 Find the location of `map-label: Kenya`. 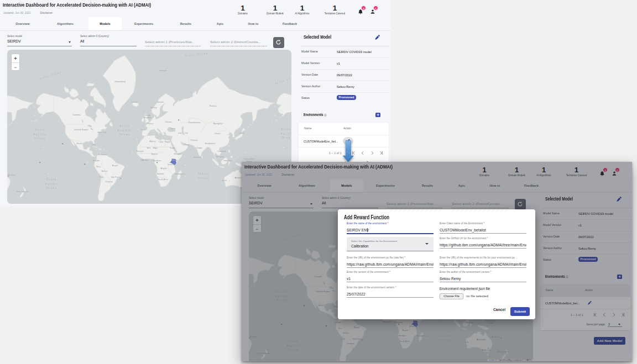

map-label: Kenya is located at coordinates (175, 160).